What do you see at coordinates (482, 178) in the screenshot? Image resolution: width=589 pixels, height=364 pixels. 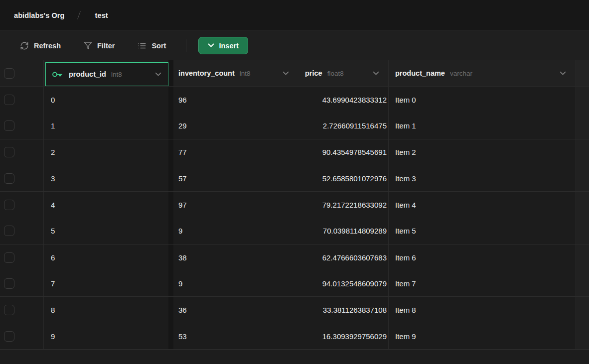 I see `cell-product-name: Item 3` at bounding box center [482, 178].